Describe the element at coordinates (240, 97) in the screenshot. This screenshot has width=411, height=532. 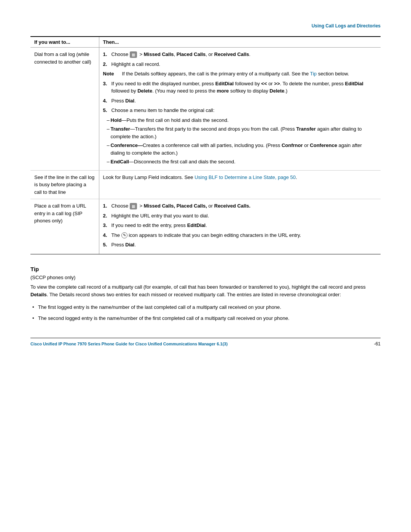
I see `step-list-continued: 3. If you need to edit the displayed num…` at that location.